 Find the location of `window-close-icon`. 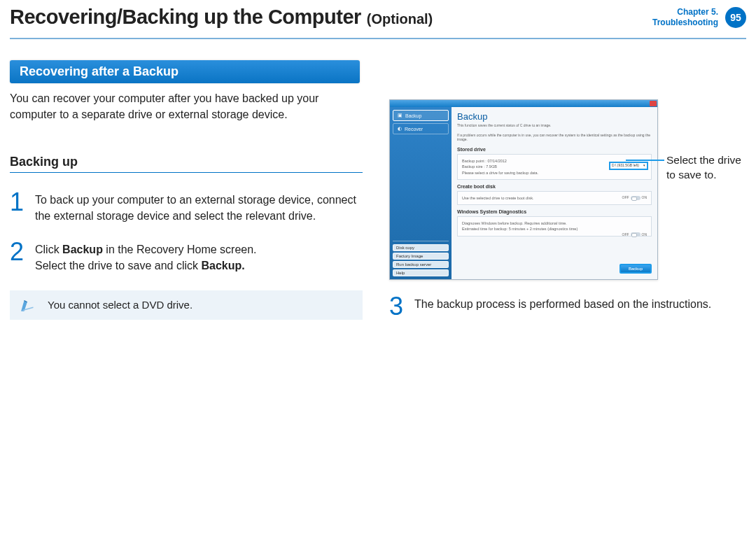

window-close-icon is located at coordinates (653, 104).